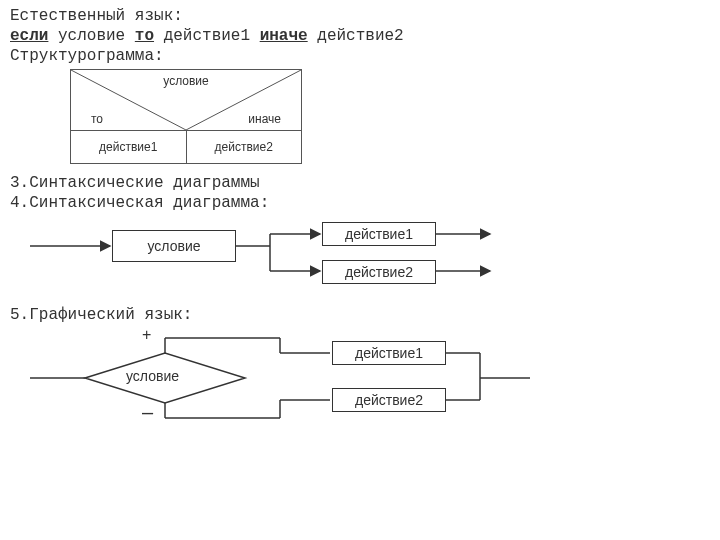 This screenshot has width=720, height=540. What do you see at coordinates (280, 256) in the screenshot?
I see `syntax-diagram-lines` at bounding box center [280, 256].